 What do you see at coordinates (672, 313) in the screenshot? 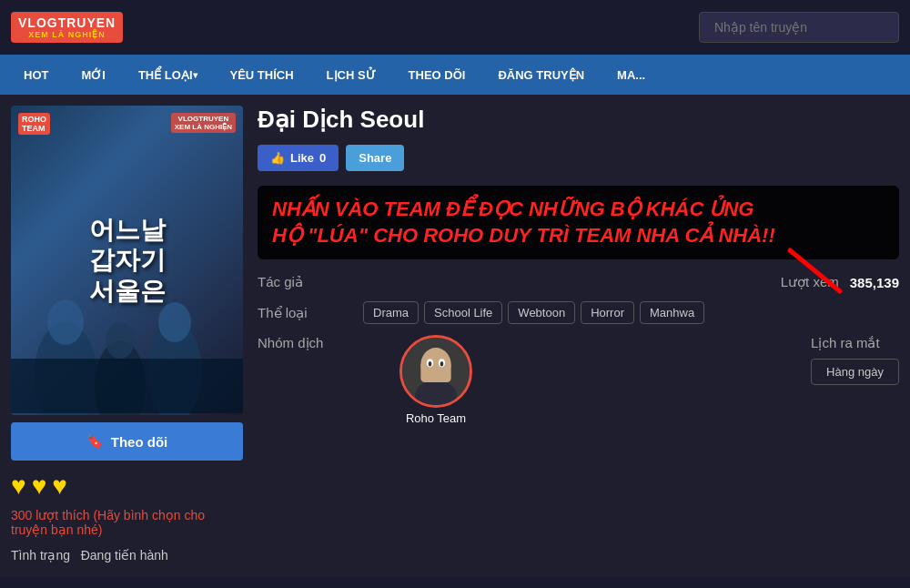
I see `tag-manhwa: Manhwa` at bounding box center [672, 313].